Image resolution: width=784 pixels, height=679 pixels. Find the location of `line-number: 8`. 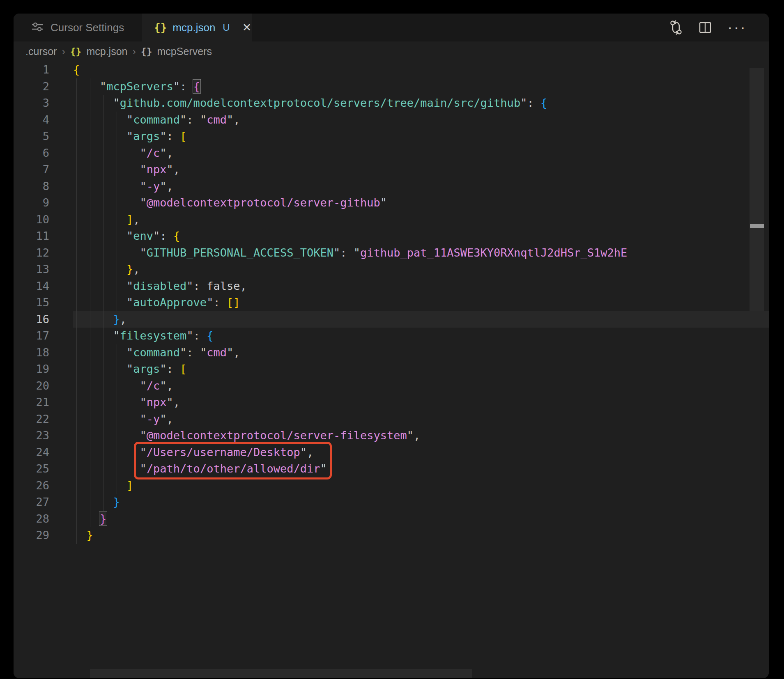

line-number: 8 is located at coordinates (44, 186).